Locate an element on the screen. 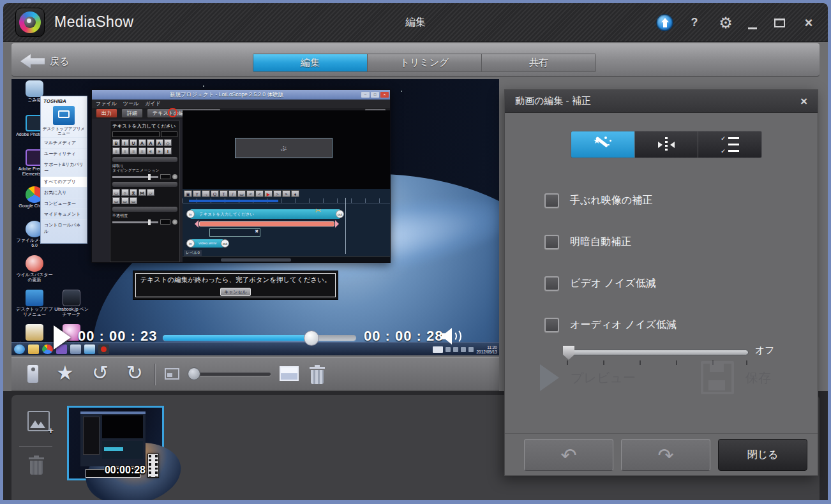 The width and height of the screenshot is (831, 504). clip-duration: 00:00:28 is located at coordinates (125, 470).